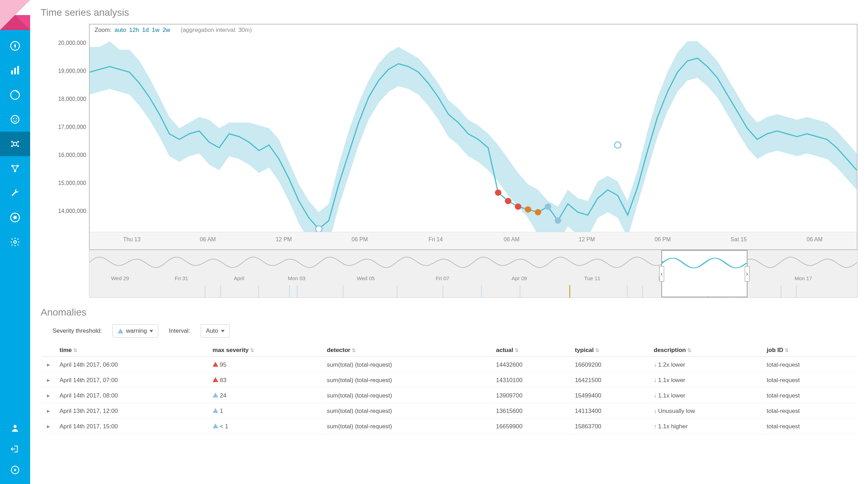 The height and width of the screenshot is (484, 868). I want to click on y-tick: 16,000,000, so click(63, 166).